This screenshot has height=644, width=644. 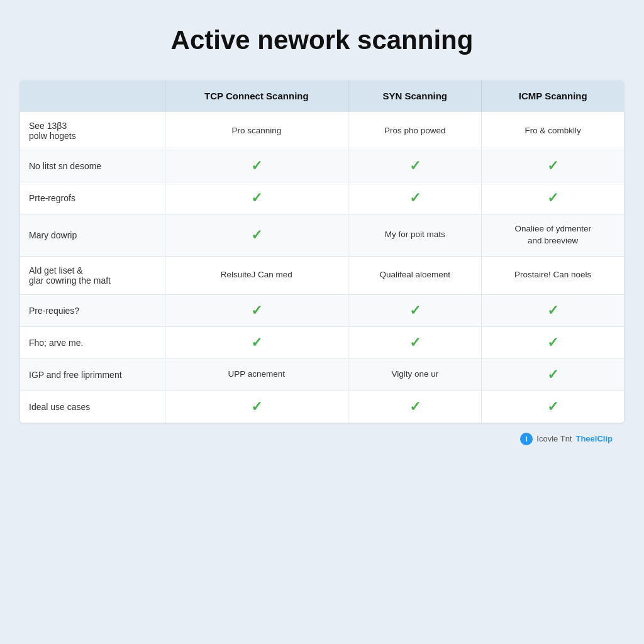 What do you see at coordinates (257, 96) in the screenshot?
I see `col-header-tcp: TCP Connect Scanning` at bounding box center [257, 96].